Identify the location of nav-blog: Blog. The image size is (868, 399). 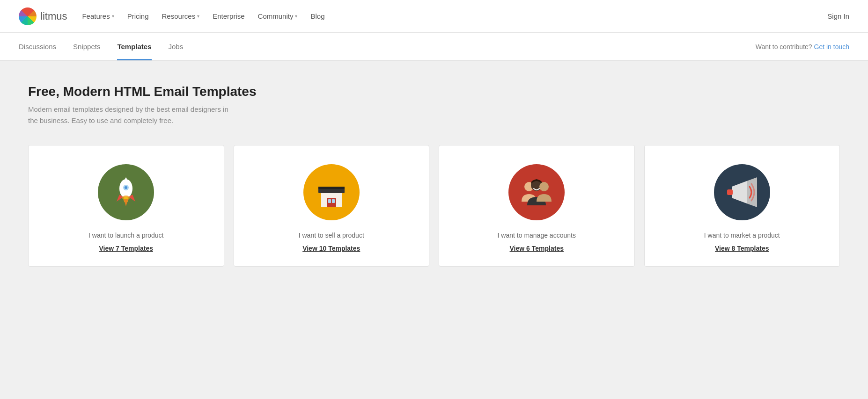
(317, 16).